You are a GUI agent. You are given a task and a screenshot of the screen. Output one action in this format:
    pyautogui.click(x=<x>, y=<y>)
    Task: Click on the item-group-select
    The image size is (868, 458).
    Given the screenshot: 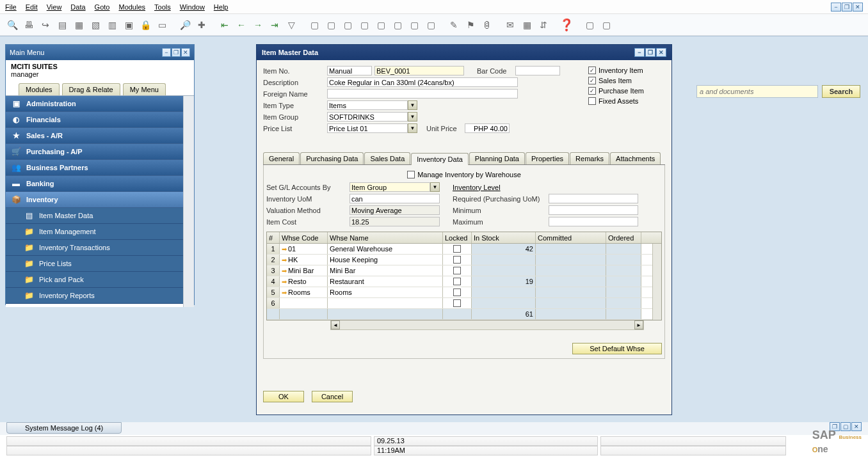 What is the action you would take?
    pyautogui.click(x=367, y=116)
    